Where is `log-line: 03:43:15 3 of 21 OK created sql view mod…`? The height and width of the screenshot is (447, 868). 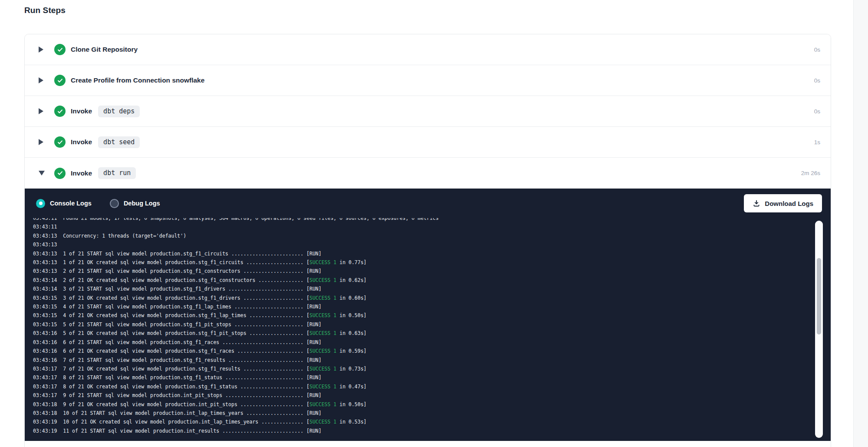 log-line: 03:43:15 3 of 21 OK created sql view mod… is located at coordinates (432, 298).